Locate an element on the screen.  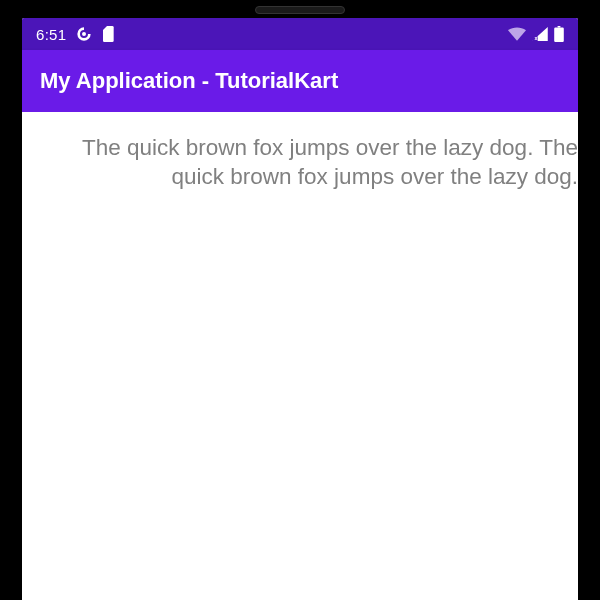
wifi-icon is located at coordinates (517, 34).